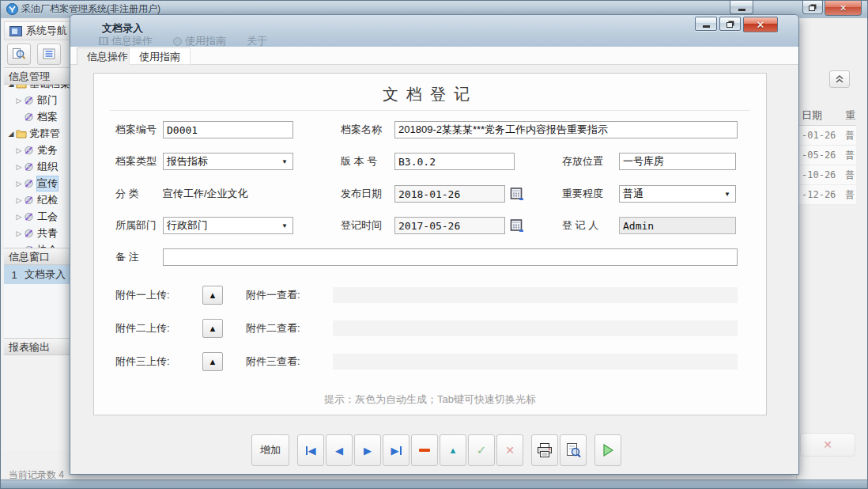  What do you see at coordinates (142, 295) in the screenshot?
I see `label-attachment1-upload: 附件一上传:` at bounding box center [142, 295].